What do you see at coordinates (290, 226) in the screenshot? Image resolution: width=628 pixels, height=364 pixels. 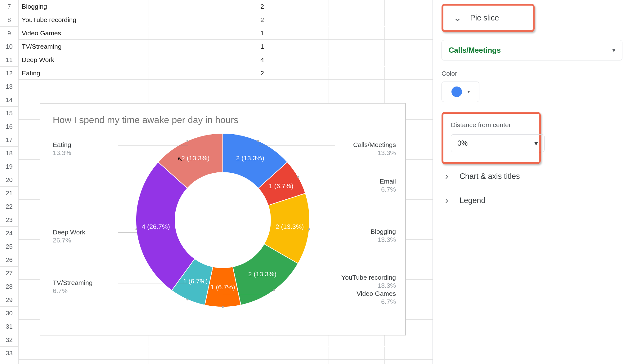 I see `slice-inner-label: 2 (13.3%)` at bounding box center [290, 226].